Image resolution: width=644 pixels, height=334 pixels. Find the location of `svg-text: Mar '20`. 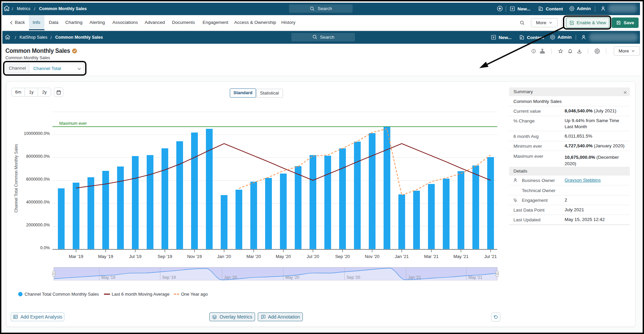

svg-text: Mar '20 is located at coordinates (254, 256).